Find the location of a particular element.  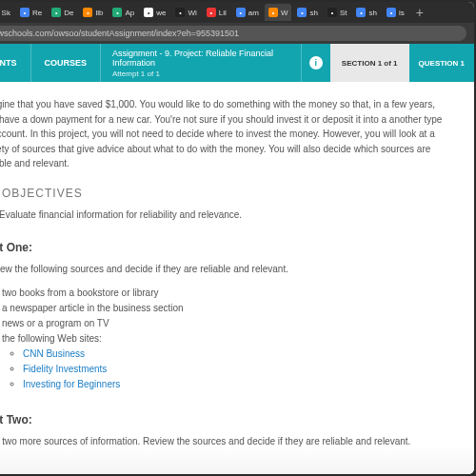

info-button: i is located at coordinates (316, 63).